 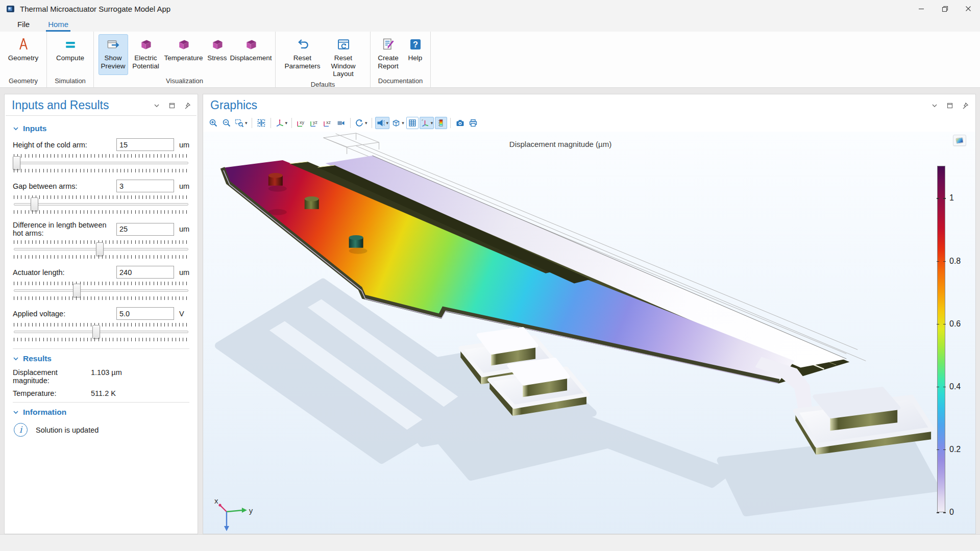 What do you see at coordinates (328, 123) in the screenshot?
I see `xz-view-button: xz` at bounding box center [328, 123].